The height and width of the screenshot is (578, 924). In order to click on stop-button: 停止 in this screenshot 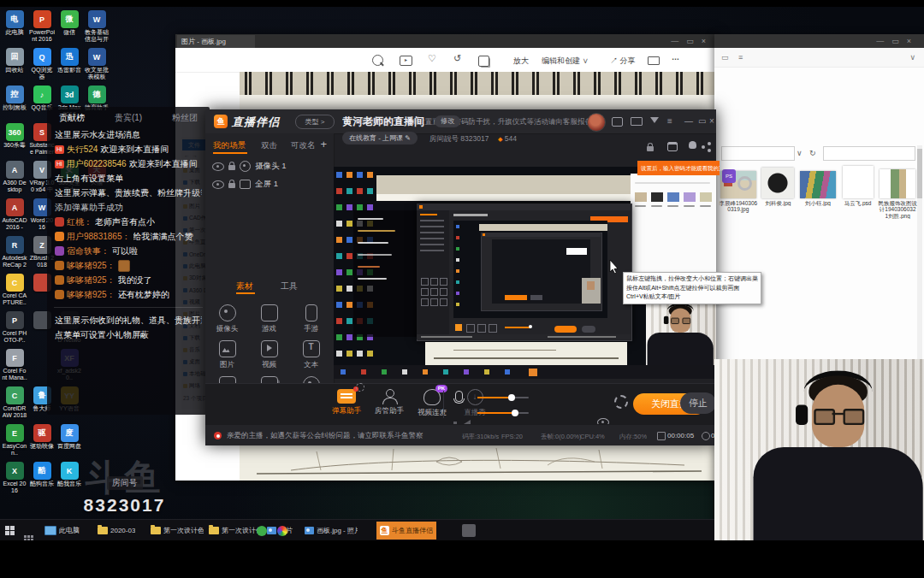, I will do `click(698, 404)`.